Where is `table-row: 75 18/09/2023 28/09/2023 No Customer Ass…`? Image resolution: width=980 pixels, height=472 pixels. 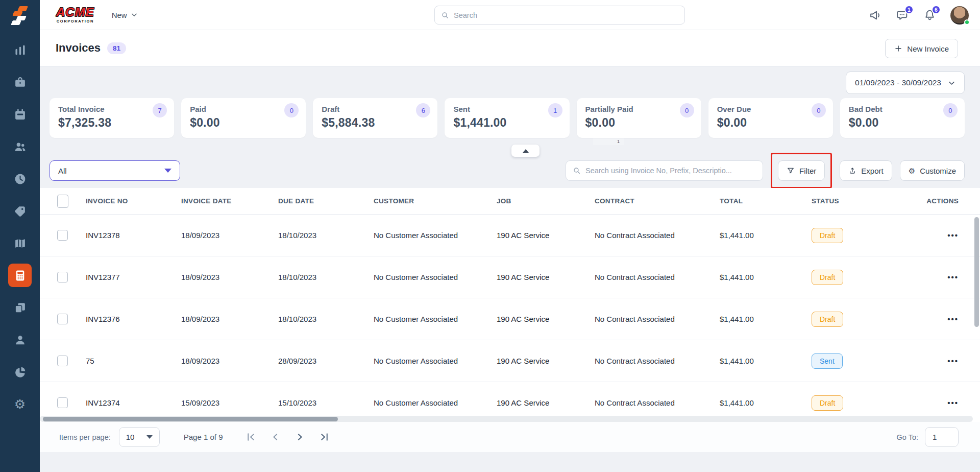 table-row: 75 18/09/2023 28/09/2023 No Customer Ass… is located at coordinates (510, 361).